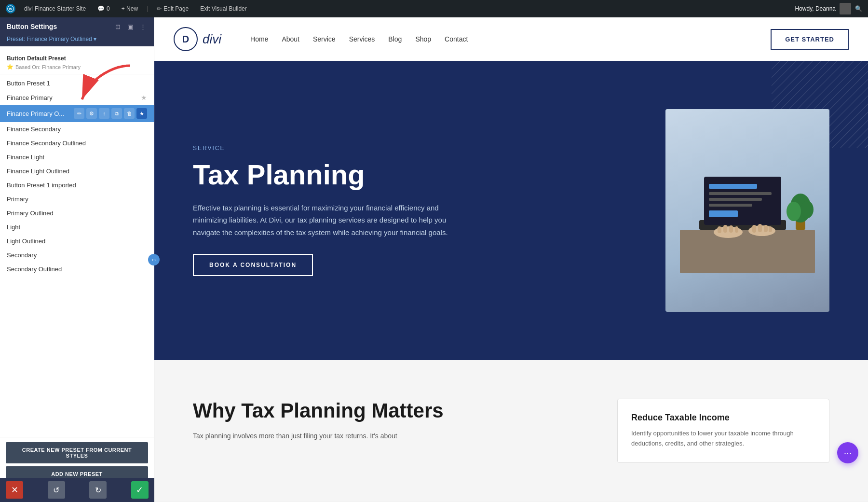  Describe the element at coordinates (118, 27) in the screenshot. I see `sidebar-icon-settings: ⊡` at that location.